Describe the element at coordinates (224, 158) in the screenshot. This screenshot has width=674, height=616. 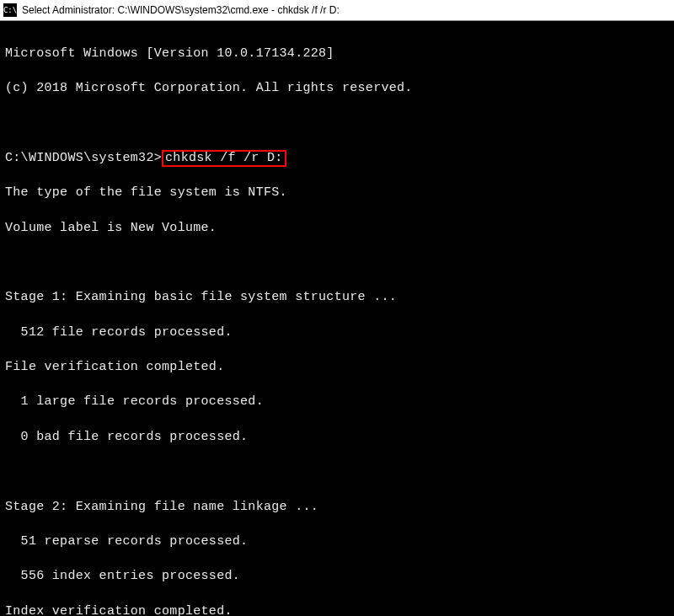
I see `highlighted-command: chkdsk /f /r D:` at that location.